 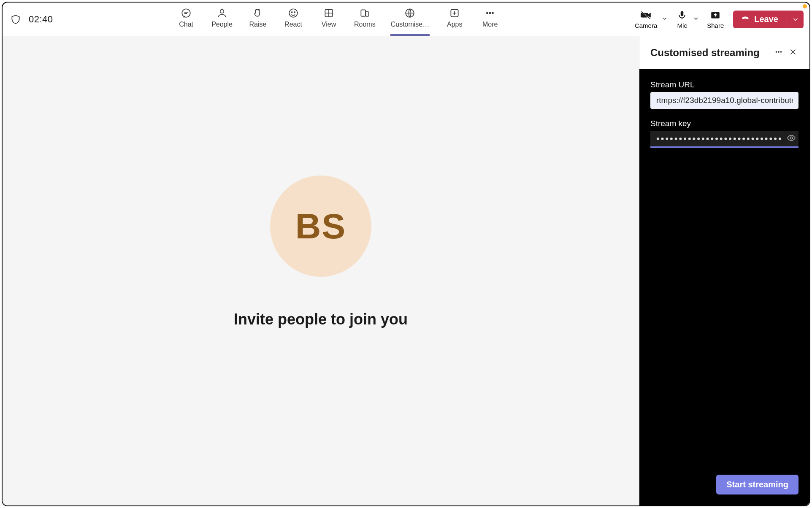 I want to click on apps-label: Apps, so click(x=455, y=24).